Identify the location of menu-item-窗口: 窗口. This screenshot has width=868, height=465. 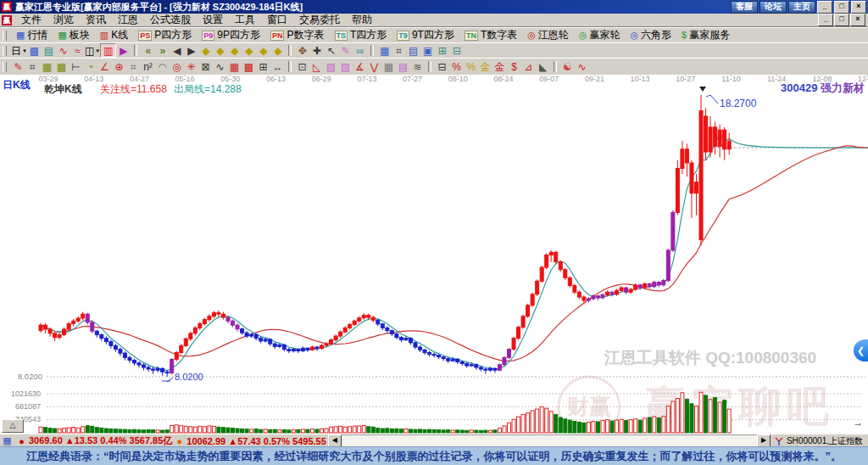
(277, 20).